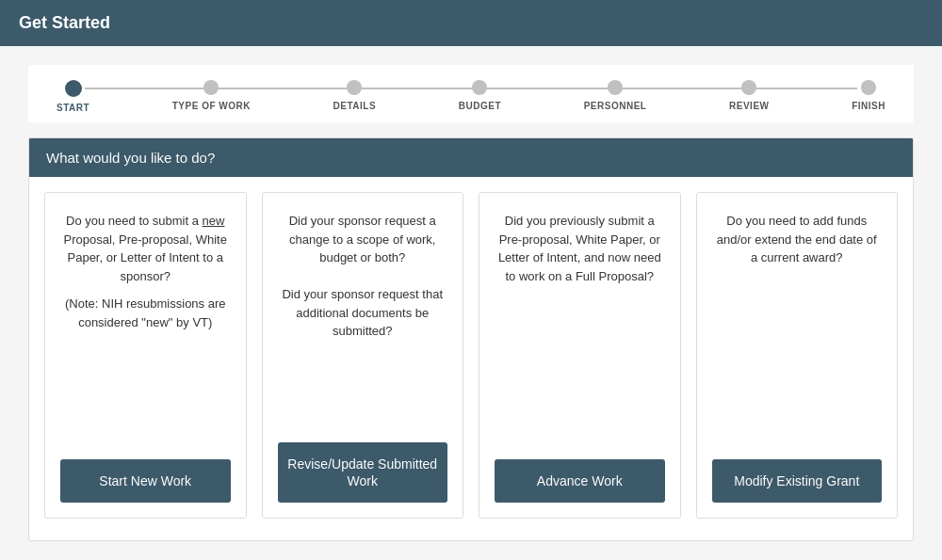 Image resolution: width=942 pixels, height=560 pixels. What do you see at coordinates (214, 220) in the screenshot?
I see `new-underline: new` at bounding box center [214, 220].